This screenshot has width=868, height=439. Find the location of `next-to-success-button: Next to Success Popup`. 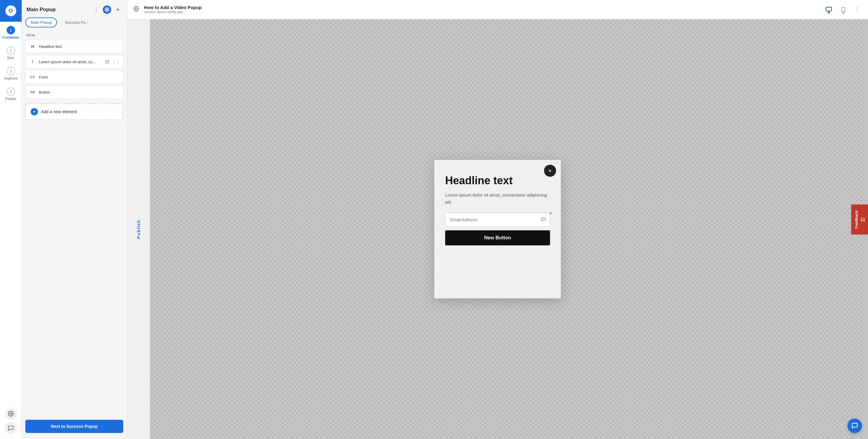

next-to-success-button: Next to Success Popup is located at coordinates (74, 426).